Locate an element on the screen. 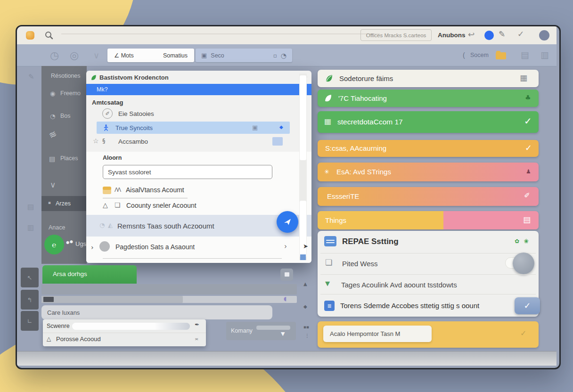 This screenshot has height=392, width=573. confirm-check-button: ✓ is located at coordinates (527, 306).